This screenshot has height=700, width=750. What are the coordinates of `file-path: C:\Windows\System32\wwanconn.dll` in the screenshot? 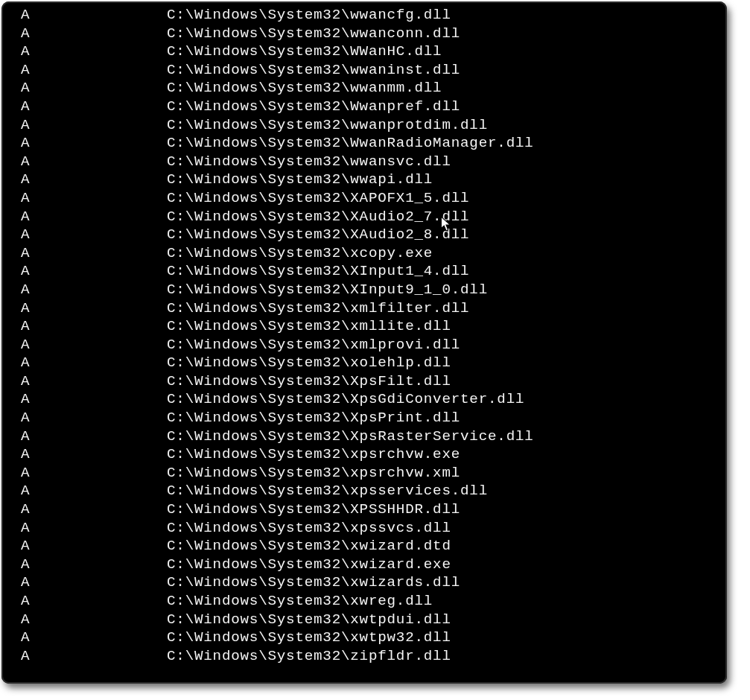 It's located at (314, 34).